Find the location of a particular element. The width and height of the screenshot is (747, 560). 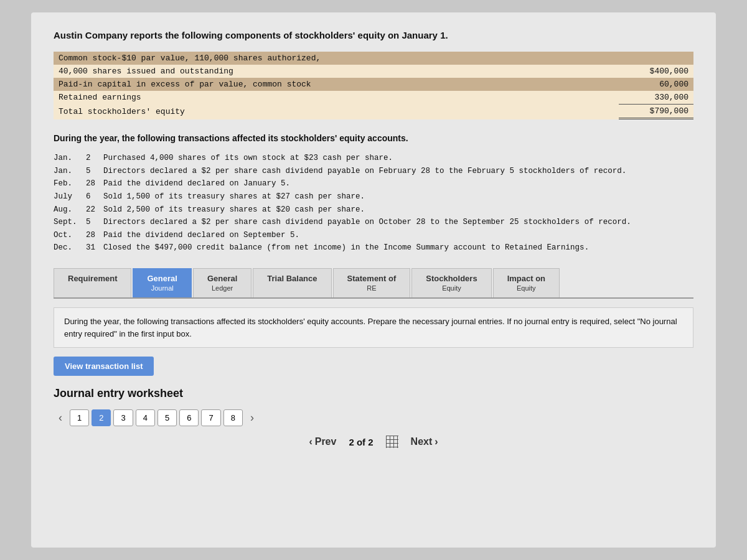

transaction-row: July6Sold 1,500 of its treasury shares a… is located at coordinates (374, 197).